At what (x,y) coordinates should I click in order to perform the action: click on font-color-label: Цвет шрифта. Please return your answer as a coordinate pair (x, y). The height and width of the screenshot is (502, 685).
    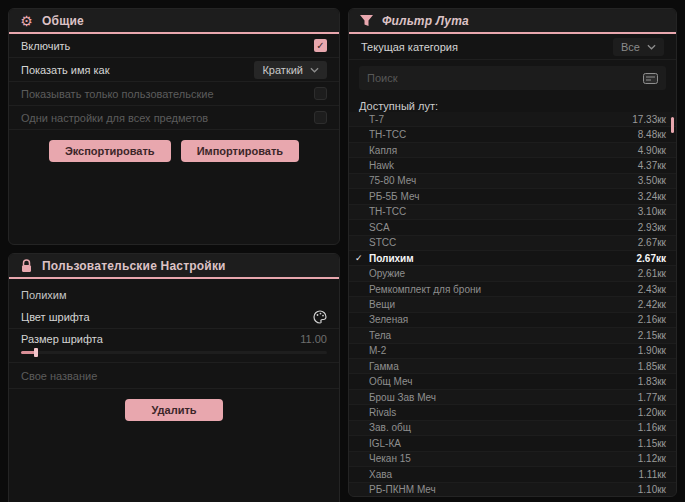
    Looking at the image, I should click on (56, 317).